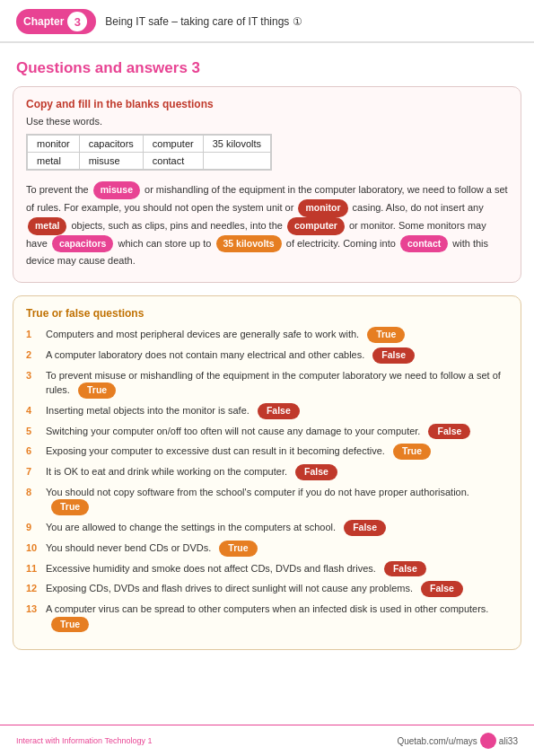 The image size is (534, 756). What do you see at coordinates (149, 153) in the screenshot?
I see `word-table: monitor capacitors computer 35 kilovolts…` at bounding box center [149, 153].